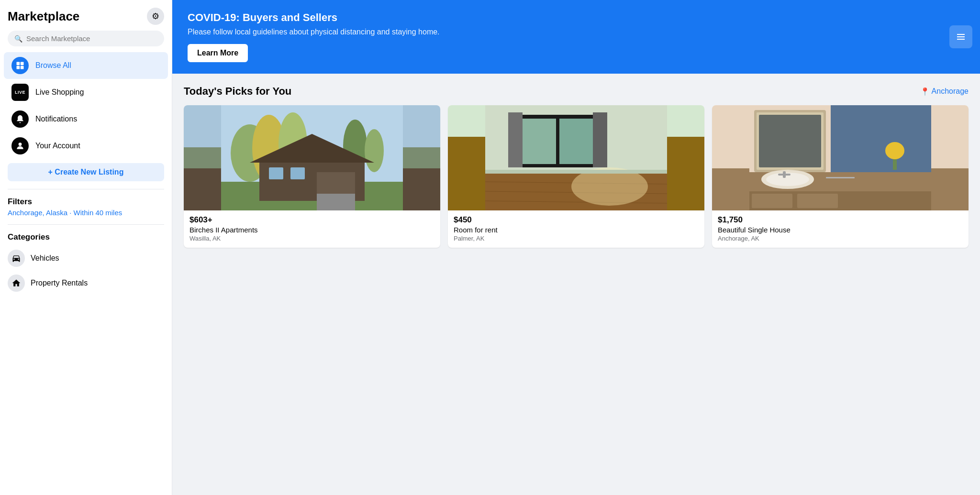  What do you see at coordinates (86, 172) in the screenshot?
I see `create-listing-button: + Create New Listing` at bounding box center [86, 172].